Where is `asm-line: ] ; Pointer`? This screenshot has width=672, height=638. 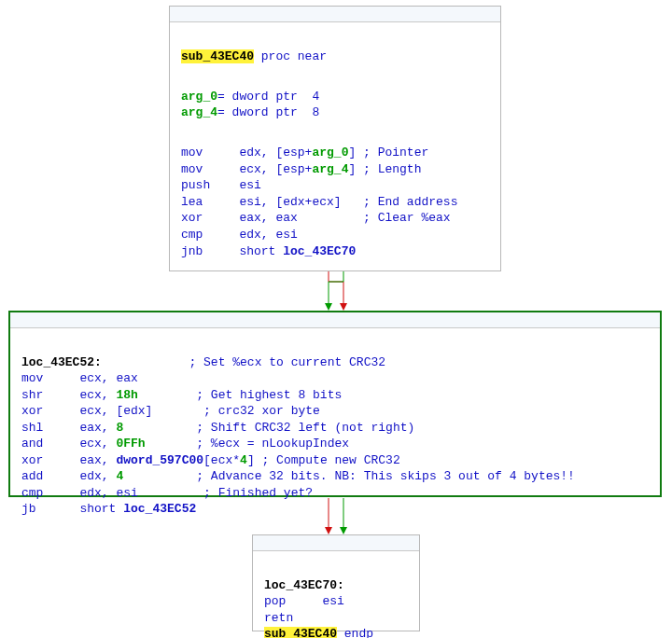 asm-line: ] ; Pointer is located at coordinates (388, 153).